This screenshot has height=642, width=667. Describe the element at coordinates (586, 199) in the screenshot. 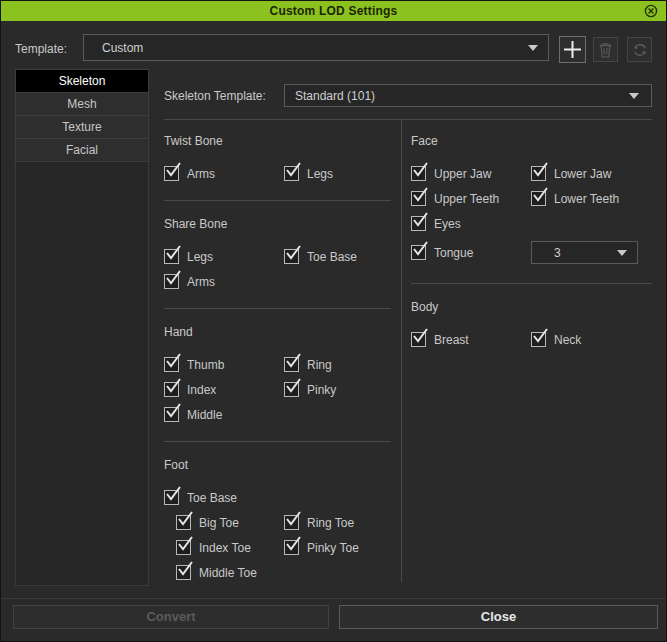

I see `checkbox-label: Lower Teeth` at that location.